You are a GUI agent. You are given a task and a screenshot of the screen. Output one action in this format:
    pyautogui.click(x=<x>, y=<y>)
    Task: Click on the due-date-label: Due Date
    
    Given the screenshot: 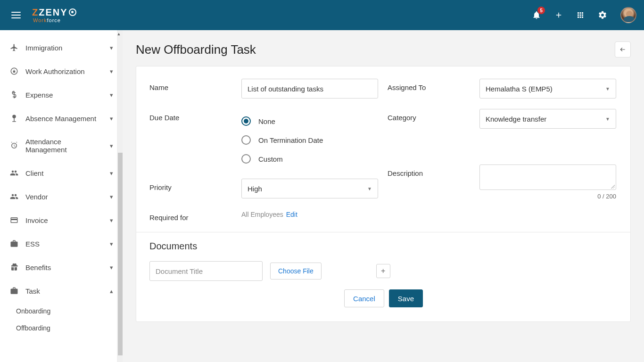 What is the action you would take?
    pyautogui.click(x=195, y=139)
    